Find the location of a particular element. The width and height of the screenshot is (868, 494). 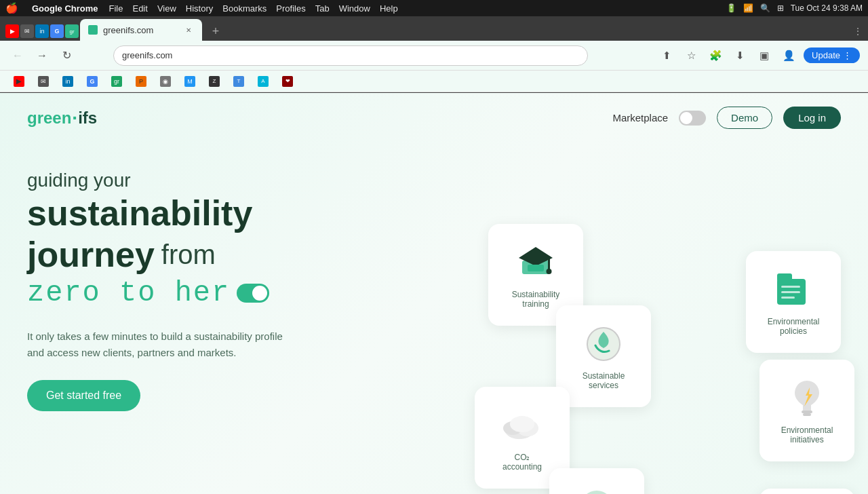

hero-subtitle: guiding your is located at coordinates (190, 180).